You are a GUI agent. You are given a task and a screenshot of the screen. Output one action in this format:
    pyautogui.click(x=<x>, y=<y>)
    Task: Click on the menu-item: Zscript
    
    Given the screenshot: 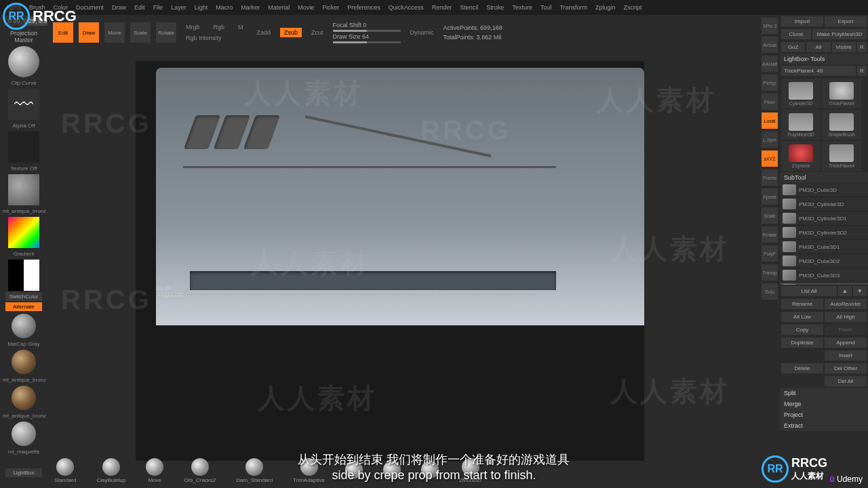 What is the action you would take?
    pyautogui.click(x=633, y=7)
    